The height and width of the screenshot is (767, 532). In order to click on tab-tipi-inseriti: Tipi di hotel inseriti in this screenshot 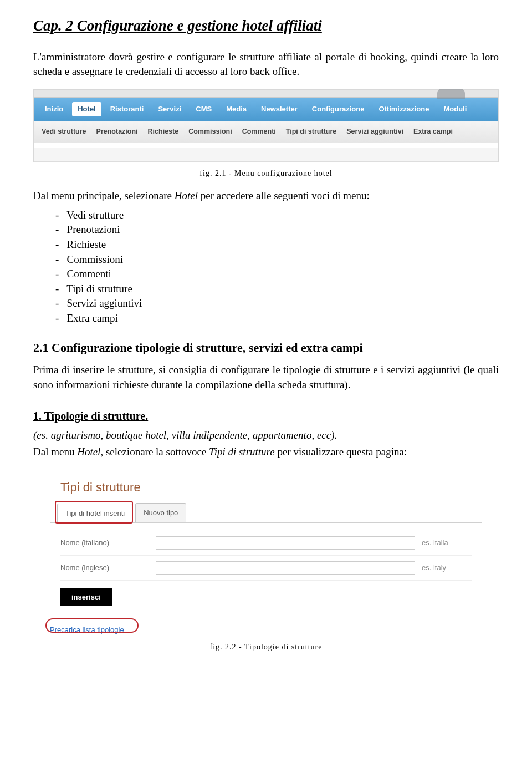, I will do `click(95, 514)`.